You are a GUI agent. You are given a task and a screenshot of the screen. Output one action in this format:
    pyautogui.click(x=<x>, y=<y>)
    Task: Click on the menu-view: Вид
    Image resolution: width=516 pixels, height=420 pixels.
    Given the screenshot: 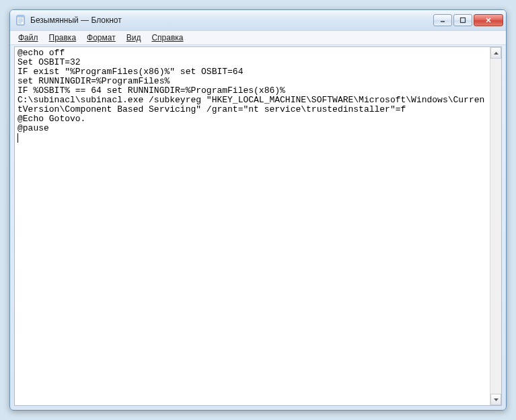 What is the action you would take?
    pyautogui.click(x=134, y=38)
    